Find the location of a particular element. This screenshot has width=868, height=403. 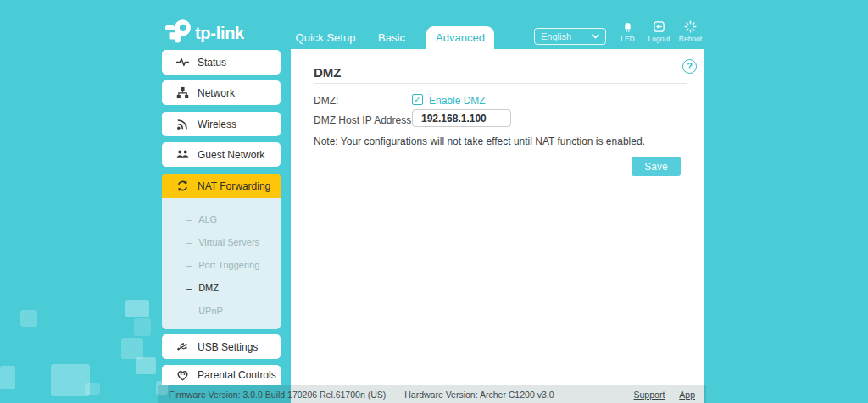

support-link: Support is located at coordinates (649, 395).